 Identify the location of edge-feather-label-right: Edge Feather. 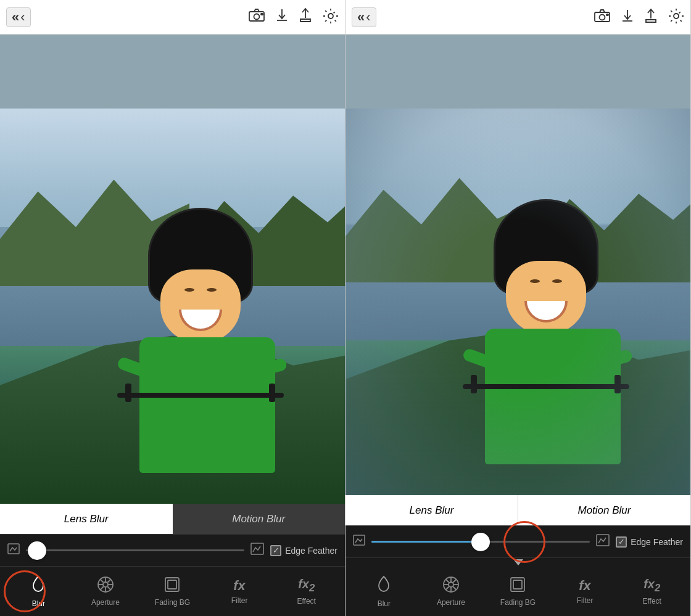
(656, 542).